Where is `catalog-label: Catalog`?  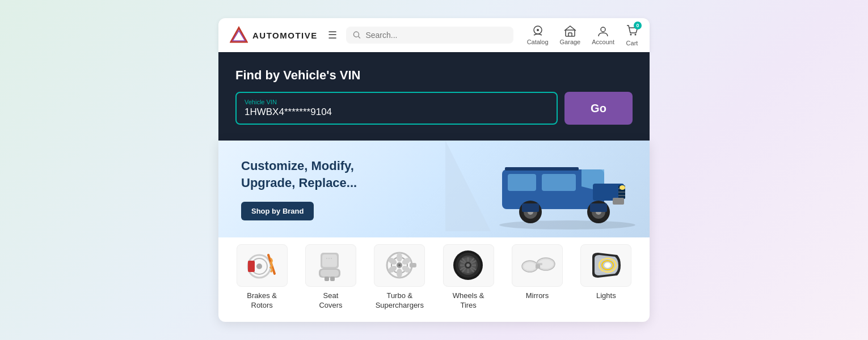
catalog-label: Catalog is located at coordinates (538, 42).